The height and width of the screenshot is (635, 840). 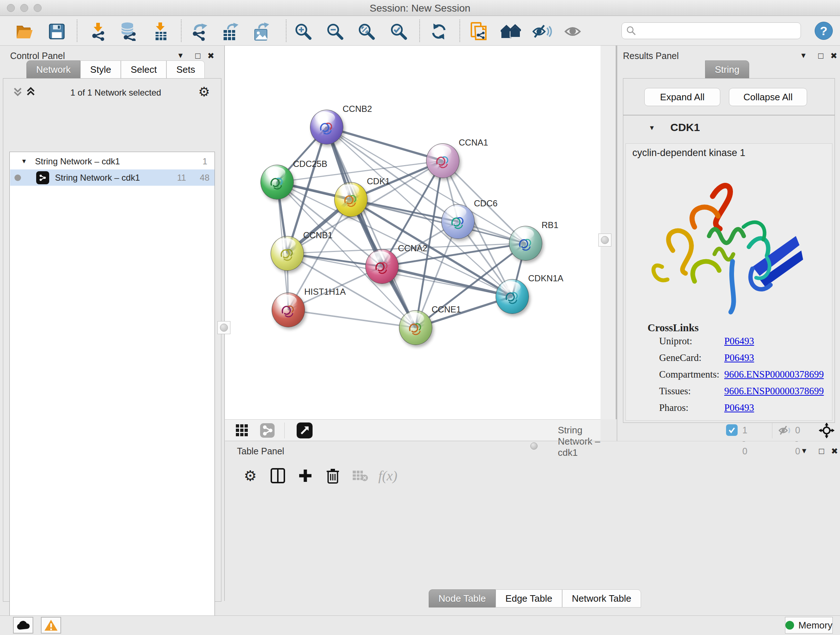 I want to click on tab-style: Style, so click(x=100, y=70).